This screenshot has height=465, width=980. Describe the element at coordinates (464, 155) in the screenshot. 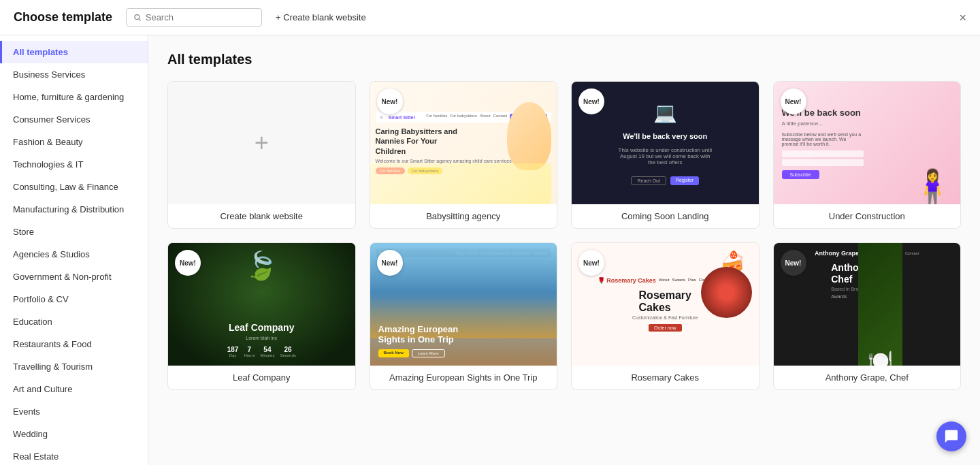

I see `template-card-babysitting: New! Smart Sitter For familiesFor babysi…` at that location.